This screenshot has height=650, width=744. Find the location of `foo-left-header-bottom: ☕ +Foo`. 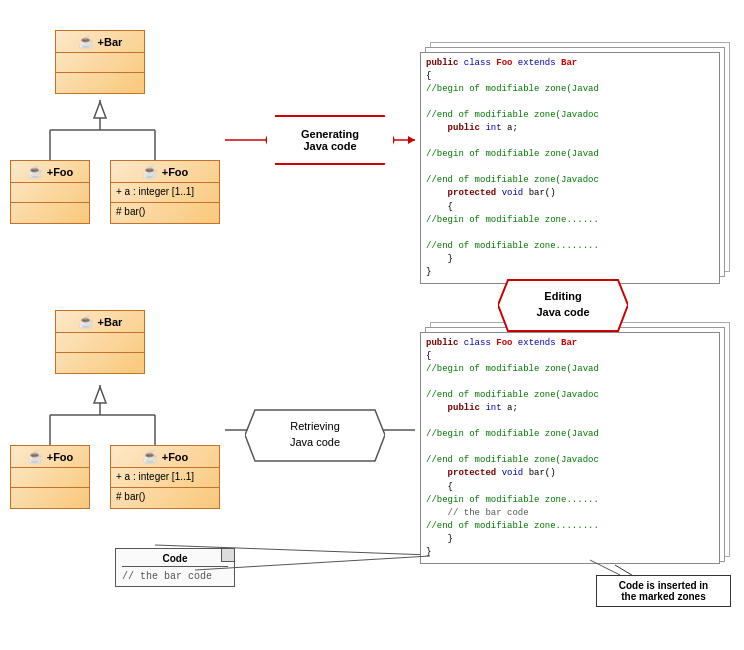

foo-left-header-bottom: ☕ +Foo is located at coordinates (50, 457).